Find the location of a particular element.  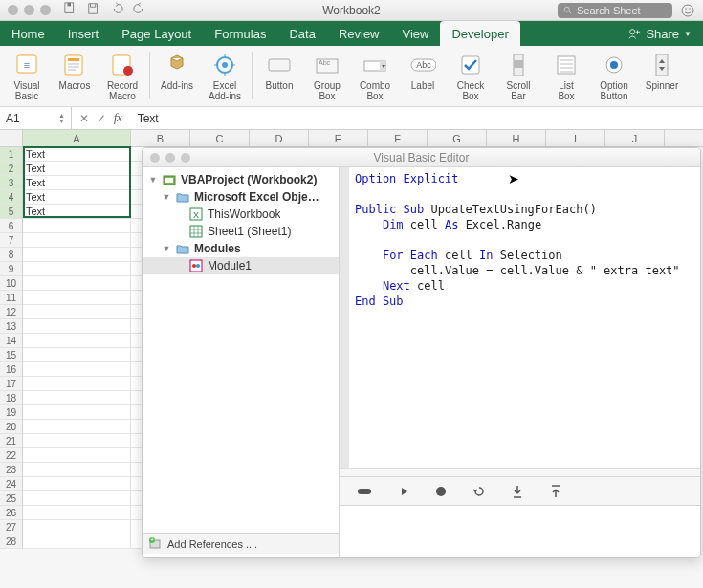

row-header: 26 is located at coordinates (11, 512).